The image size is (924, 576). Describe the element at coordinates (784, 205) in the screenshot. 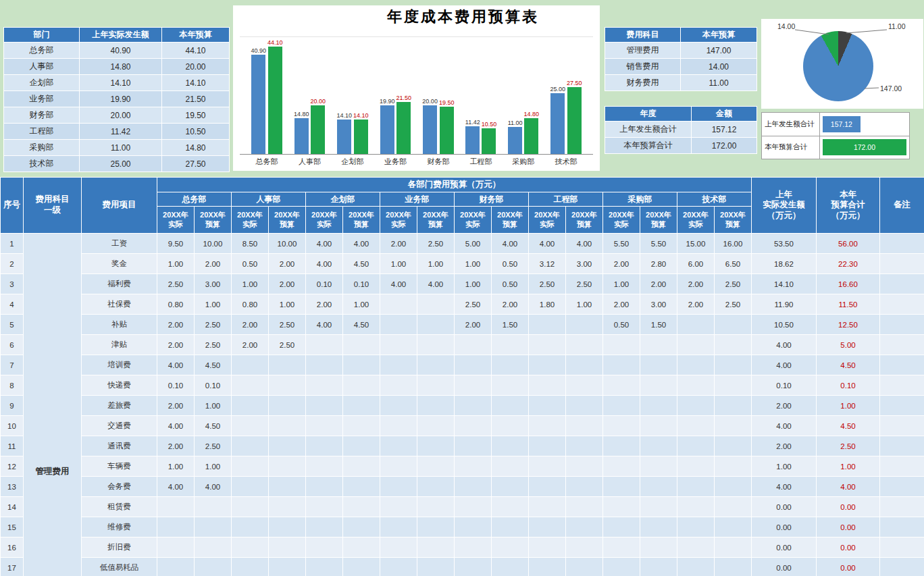

I see `col-header-lastyear-total: 上年 实际发生额 （万元）` at that location.